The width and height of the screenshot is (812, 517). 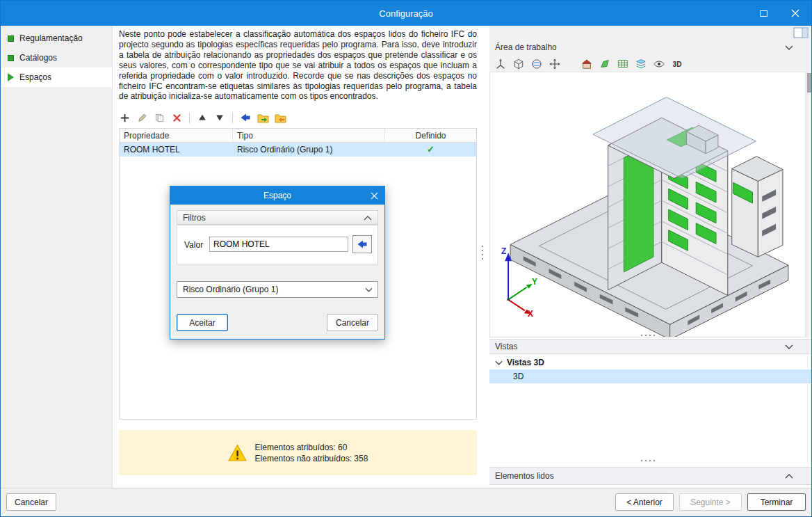 What do you see at coordinates (309, 135) in the screenshot?
I see `column-header-tipo: Tipo` at bounding box center [309, 135].